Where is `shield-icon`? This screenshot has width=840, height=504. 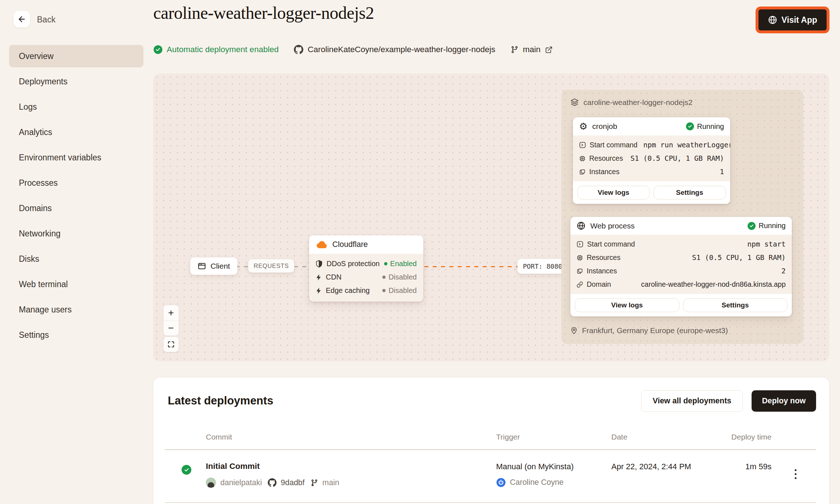 shield-icon is located at coordinates (319, 264).